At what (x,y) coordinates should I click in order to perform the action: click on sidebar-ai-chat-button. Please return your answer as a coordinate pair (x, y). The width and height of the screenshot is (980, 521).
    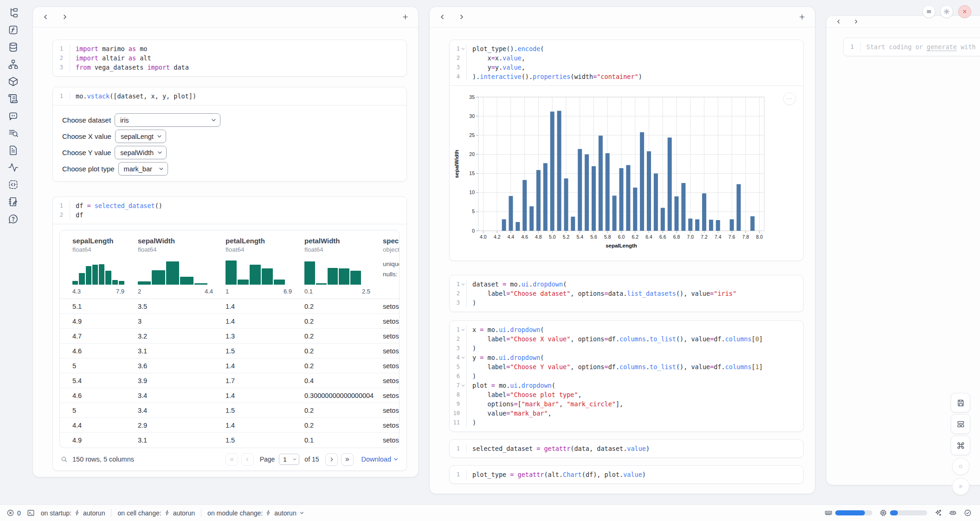
    Looking at the image, I should click on (13, 116).